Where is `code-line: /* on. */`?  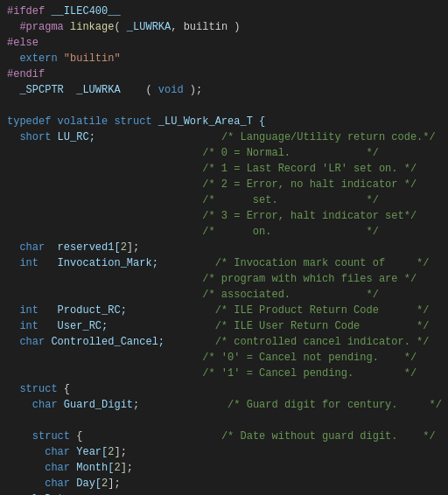 code-line: /* on. */ is located at coordinates (224, 232).